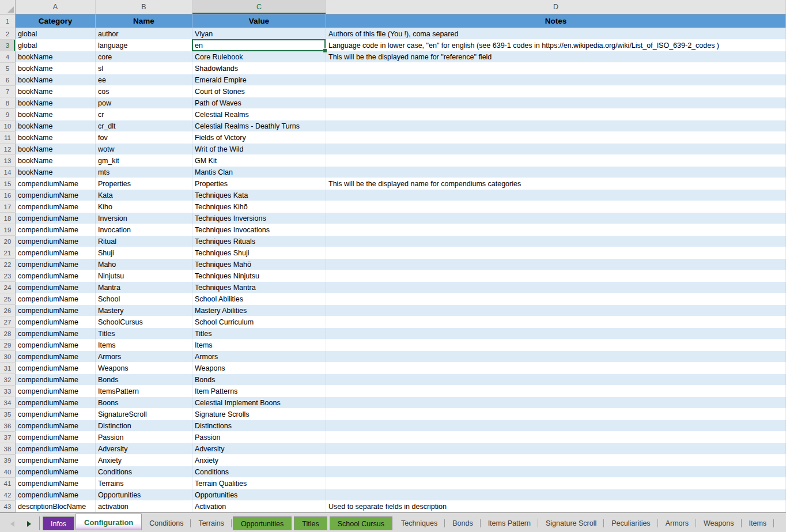 This screenshot has width=786, height=532. Describe the element at coordinates (29, 524) in the screenshot. I see `next-sheet-arrow-icon` at that location.